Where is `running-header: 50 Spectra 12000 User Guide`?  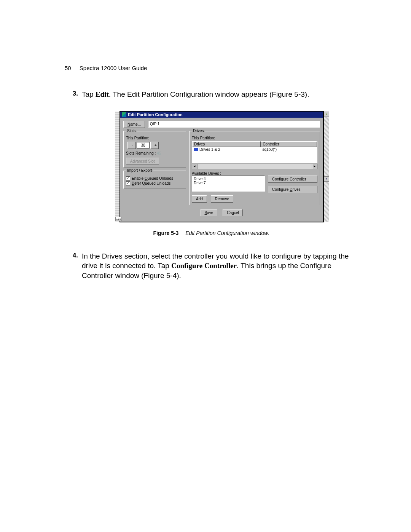 running-header: 50 Spectra 12000 User Guide is located at coordinates (211, 68).